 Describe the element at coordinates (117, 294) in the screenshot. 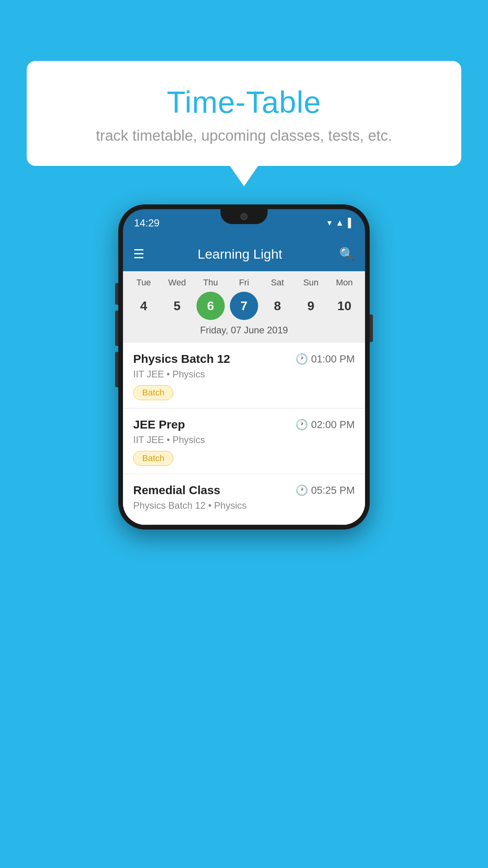

I see `volume-up-button` at that location.